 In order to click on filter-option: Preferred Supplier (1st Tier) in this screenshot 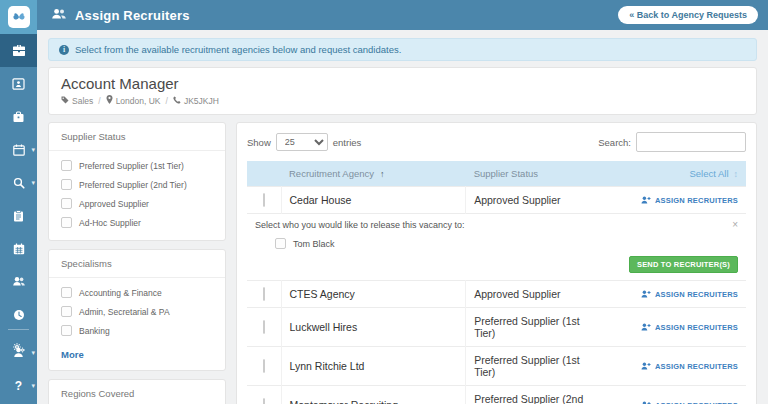, I will do `click(137, 166)`.